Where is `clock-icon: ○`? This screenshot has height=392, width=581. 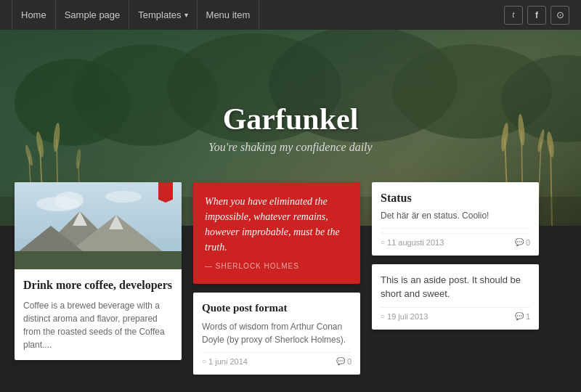
clock-icon: ○ is located at coordinates (204, 362).